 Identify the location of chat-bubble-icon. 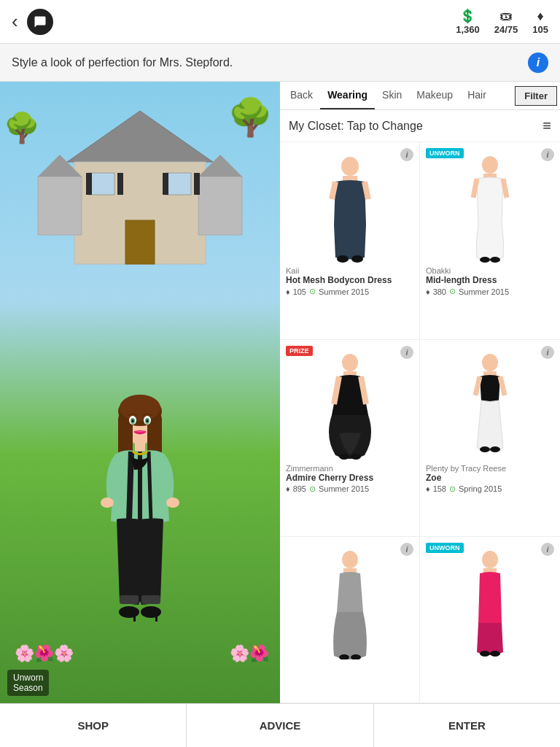
(40, 22).